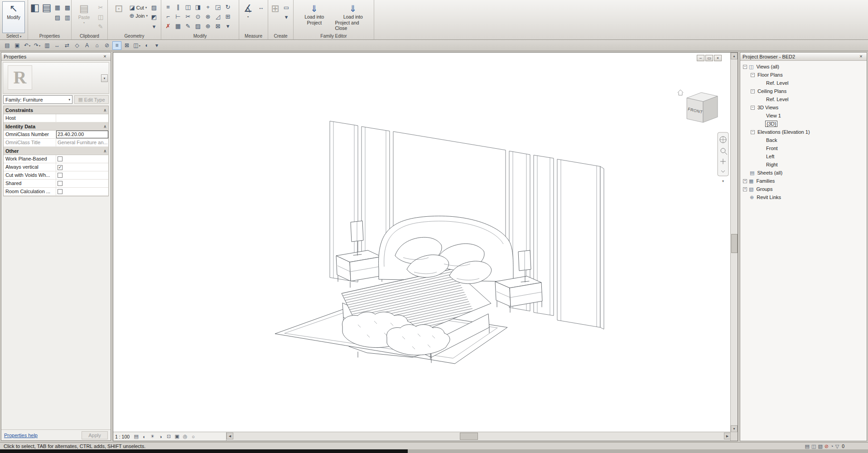  What do you see at coordinates (139, 15) in the screenshot?
I see `join-geometry-button: ⊕ Join ▾` at bounding box center [139, 15].